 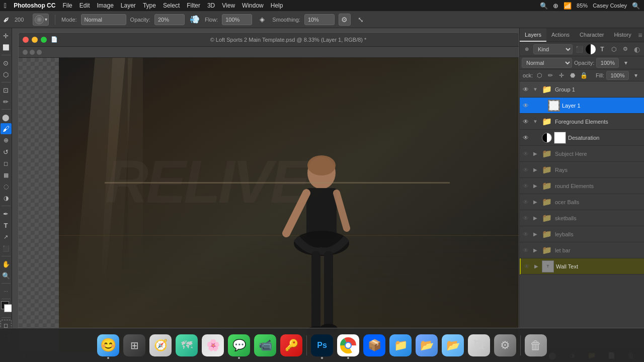 I want to click on search-icon: 🔍, so click(x=544, y=6).